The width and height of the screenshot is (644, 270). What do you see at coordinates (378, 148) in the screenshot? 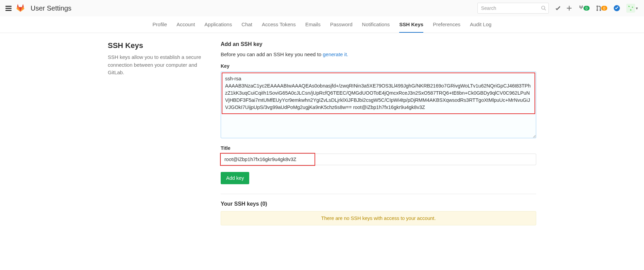
I see `title-label: Title` at bounding box center [378, 148].